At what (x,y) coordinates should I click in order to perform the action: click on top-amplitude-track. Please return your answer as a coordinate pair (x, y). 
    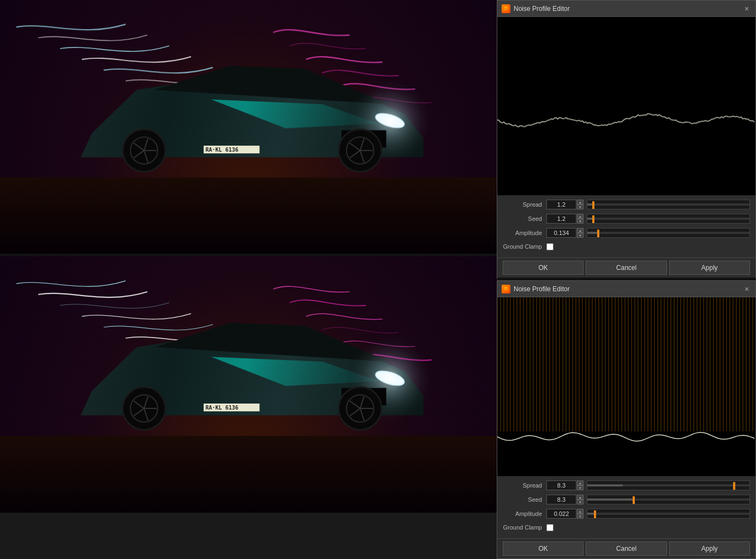
    Looking at the image, I should click on (668, 233).